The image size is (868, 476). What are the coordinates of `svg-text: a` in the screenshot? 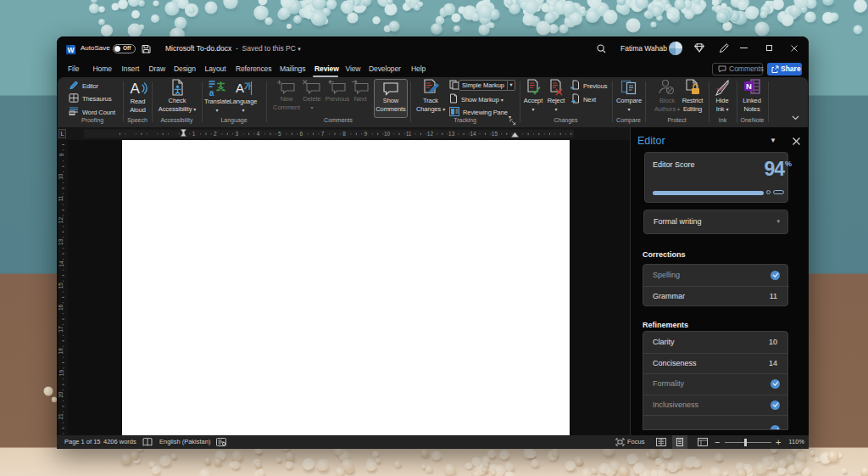 It's located at (212, 92).